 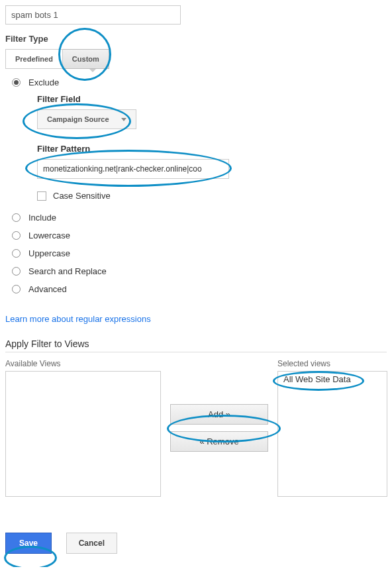 What do you see at coordinates (83, 434) in the screenshot?
I see `available-views-listbox` at bounding box center [83, 434].